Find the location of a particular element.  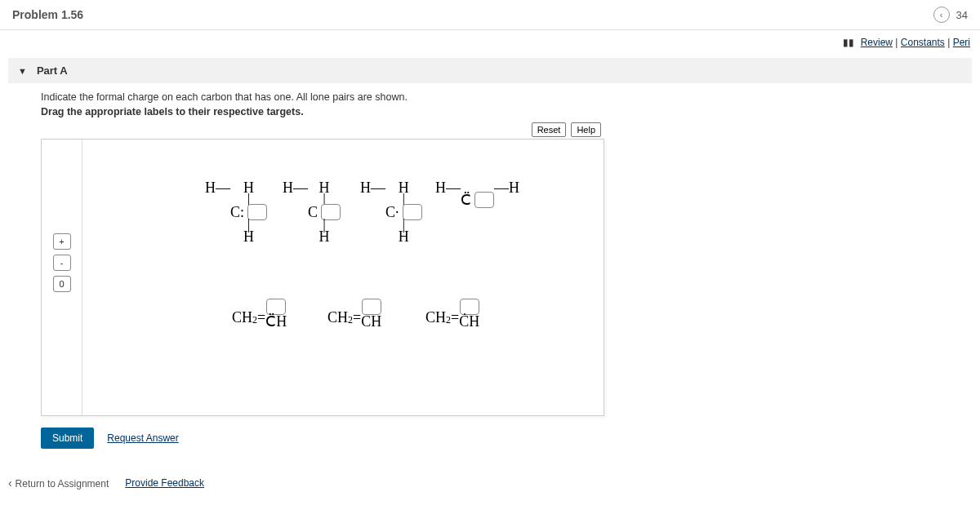

mol-4: H— C̈ —H is located at coordinates (477, 200).